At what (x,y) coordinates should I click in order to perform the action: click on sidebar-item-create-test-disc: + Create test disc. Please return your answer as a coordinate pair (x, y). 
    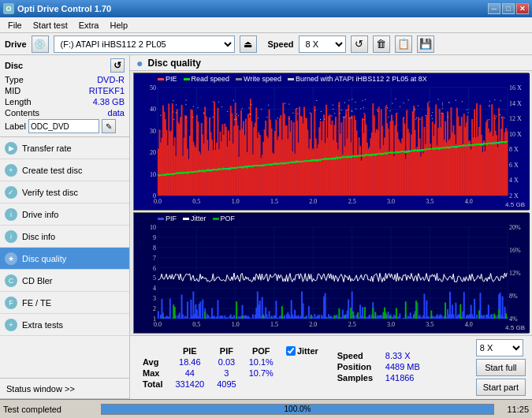
    Looking at the image, I should click on (65, 170).